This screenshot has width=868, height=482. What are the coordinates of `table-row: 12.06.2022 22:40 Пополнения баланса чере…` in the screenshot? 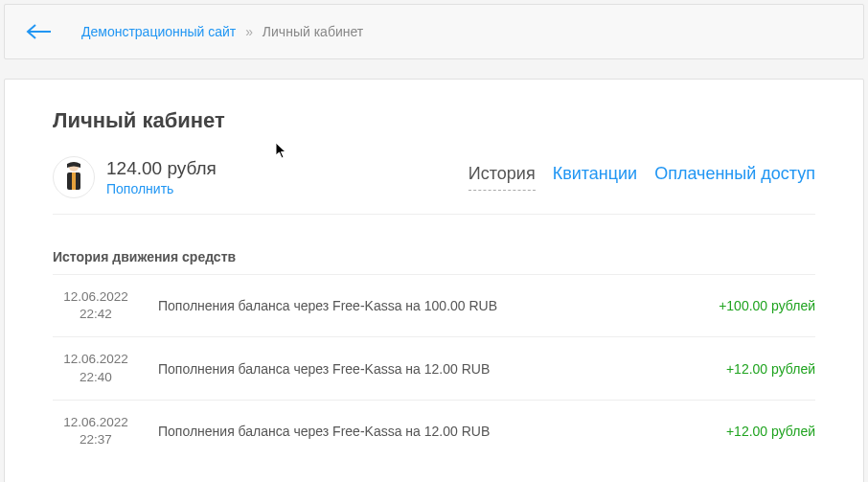 It's located at (434, 368).